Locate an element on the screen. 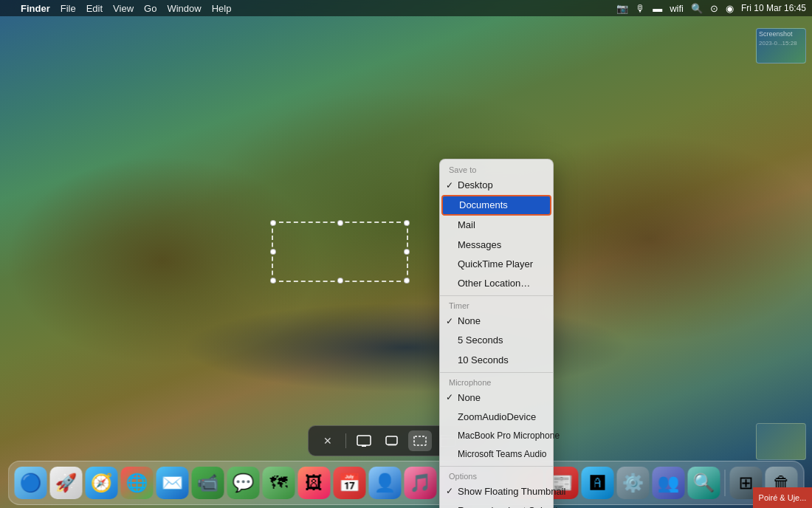  dock-item-calendar: 📅 is located at coordinates (350, 483).